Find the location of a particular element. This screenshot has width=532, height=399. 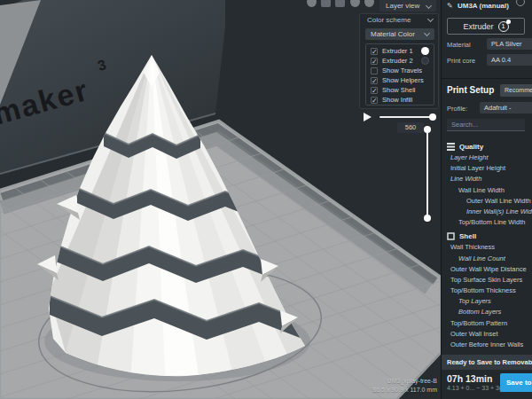

play-button is located at coordinates (367, 117).